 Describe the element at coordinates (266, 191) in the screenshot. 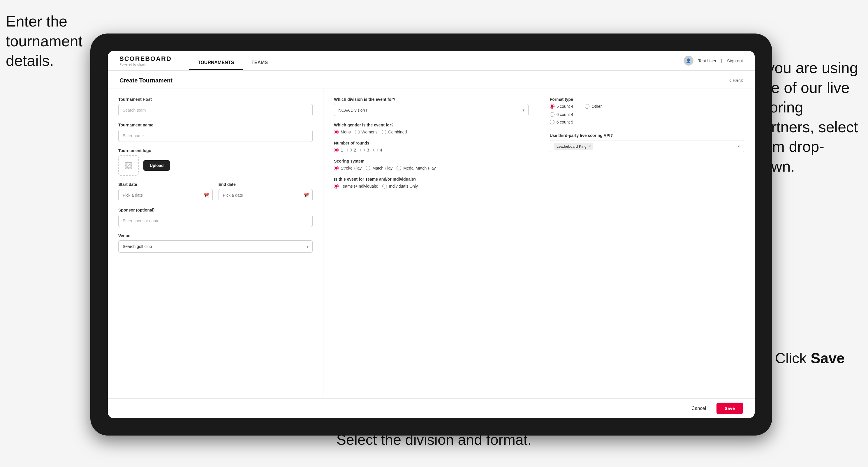

I see `end-date-field: End date 📅` at that location.